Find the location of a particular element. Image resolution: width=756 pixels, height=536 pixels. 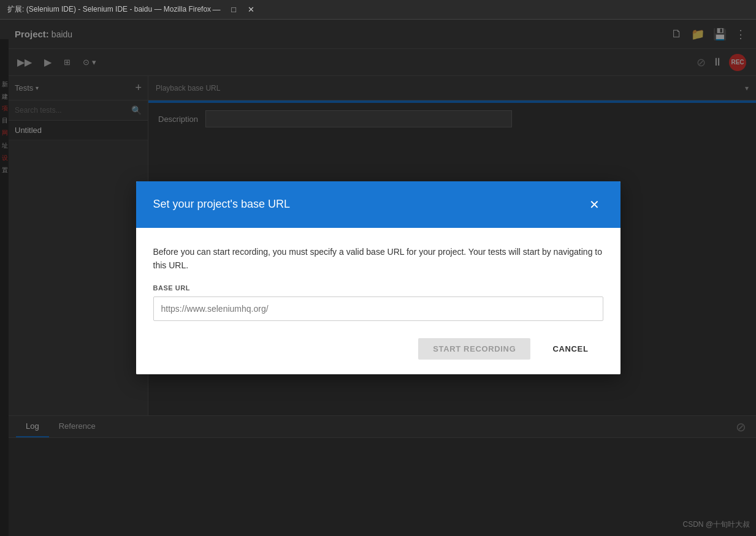

modal-actions: START RECORDING CANCEL is located at coordinates (378, 349).